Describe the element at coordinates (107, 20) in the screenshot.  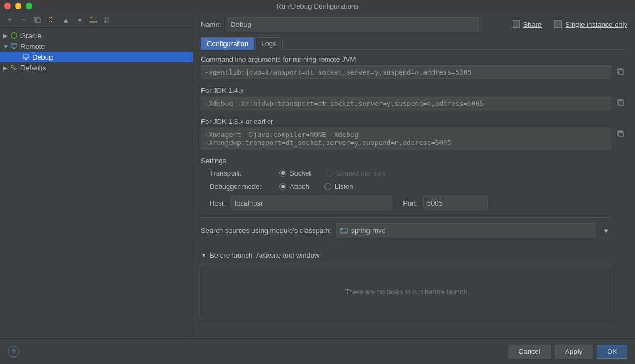
I see `sort-button: az` at that location.